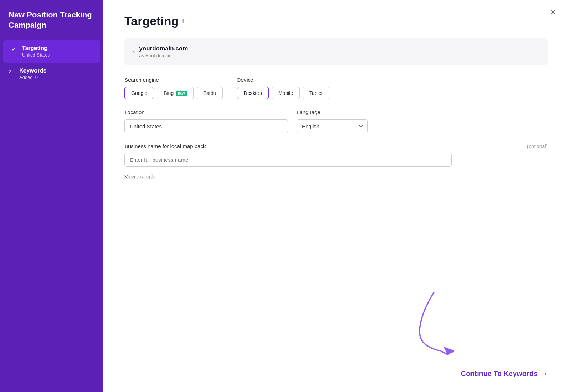 This screenshot has width=569, height=392. What do you see at coordinates (283, 80) in the screenshot?
I see `device-label: Device` at bounding box center [283, 80].